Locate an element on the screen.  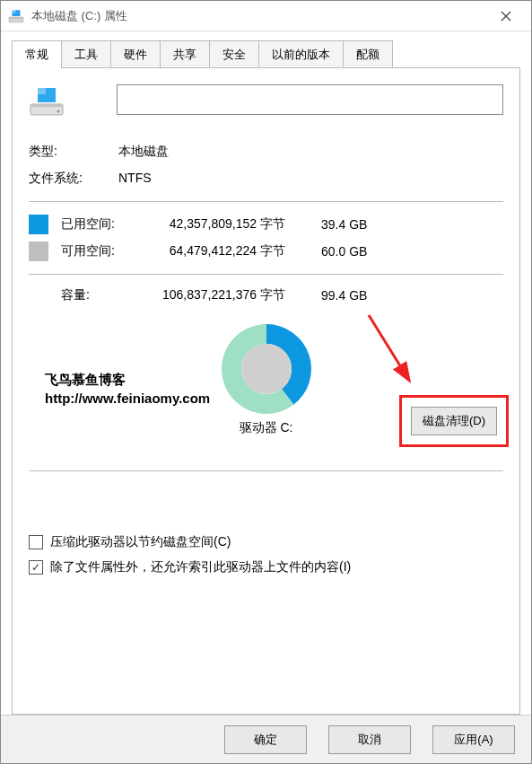
ok-button: 确定 is located at coordinates (266, 740).